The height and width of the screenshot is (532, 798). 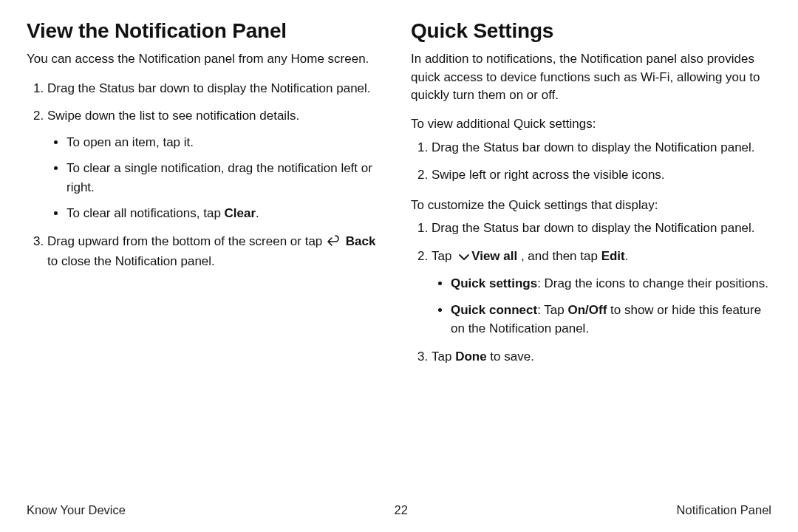 What do you see at coordinates (401, 510) in the screenshot?
I see `footer-page-number: 22` at bounding box center [401, 510].